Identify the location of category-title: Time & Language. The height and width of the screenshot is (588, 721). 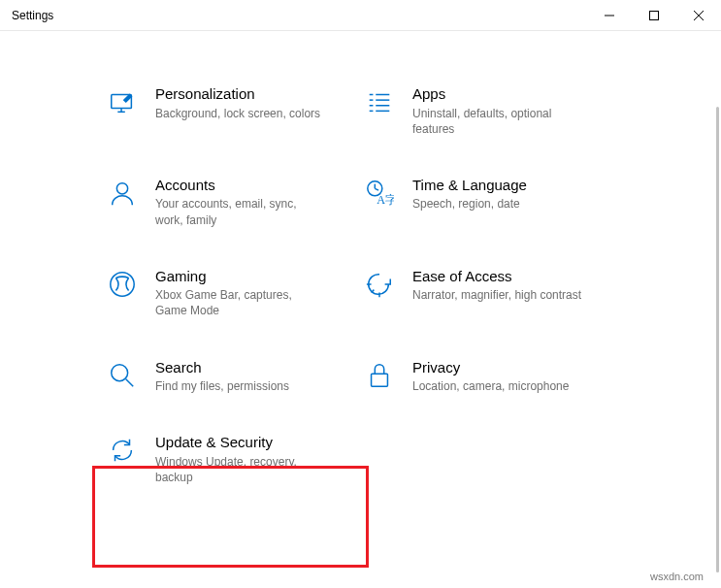
(470, 185).